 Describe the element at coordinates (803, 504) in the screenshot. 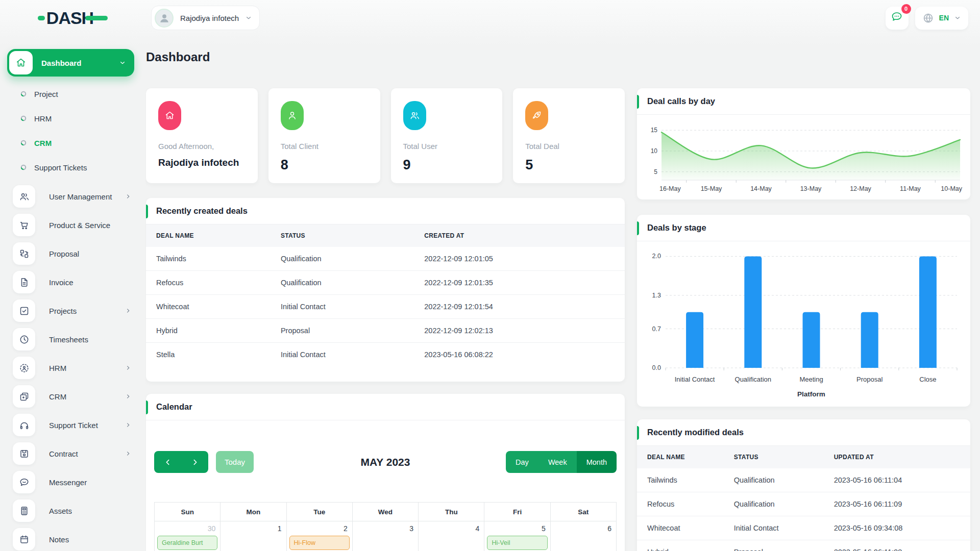

I see `table-row: Refocus Qualification 2023-05-16 06:11:0…` at that location.